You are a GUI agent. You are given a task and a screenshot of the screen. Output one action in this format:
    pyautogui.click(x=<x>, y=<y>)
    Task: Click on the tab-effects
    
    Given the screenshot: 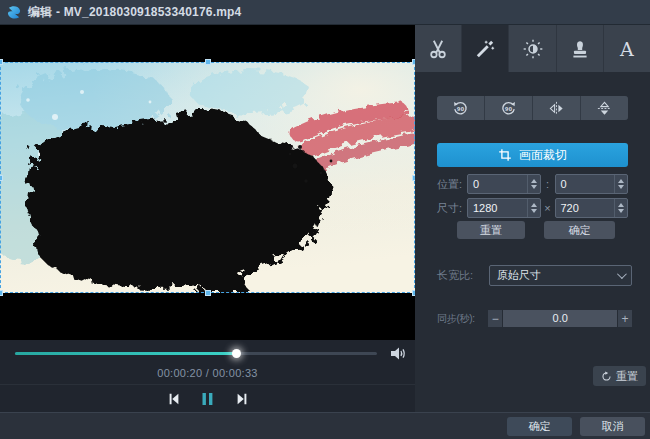 What is the action you would take?
    pyautogui.click(x=486, y=48)
    